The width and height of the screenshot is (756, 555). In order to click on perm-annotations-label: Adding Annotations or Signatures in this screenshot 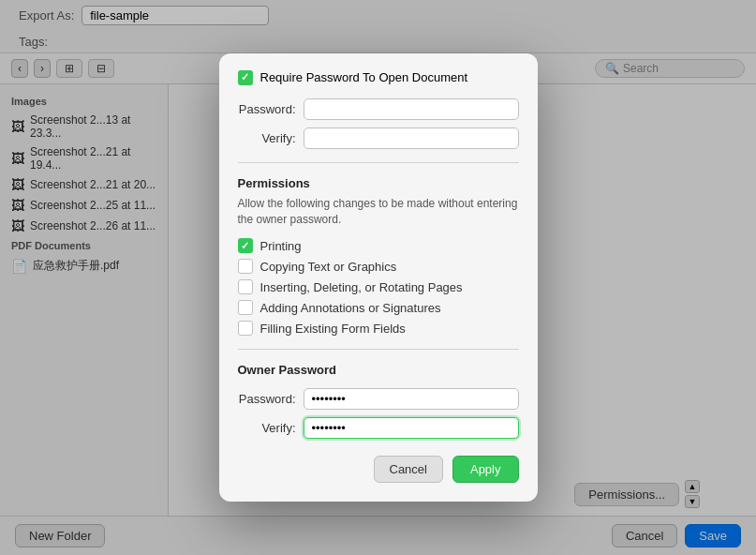, I will do `click(350, 308)`.